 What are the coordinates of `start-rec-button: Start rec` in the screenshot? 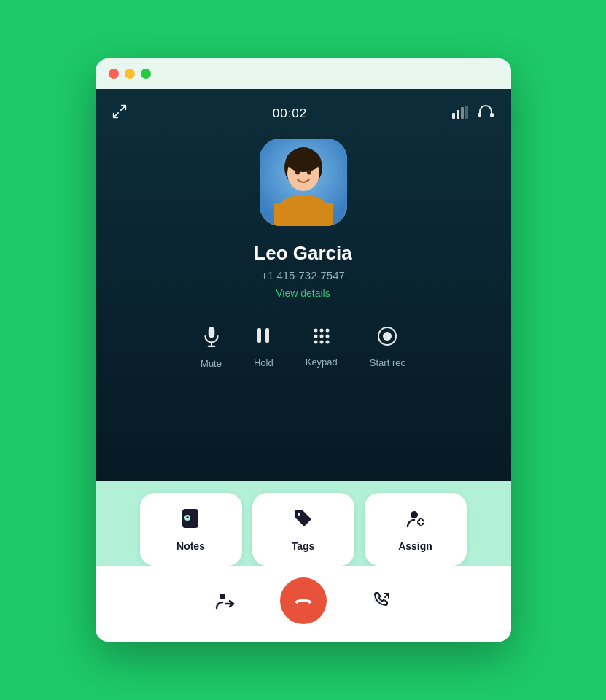 It's located at (388, 347).